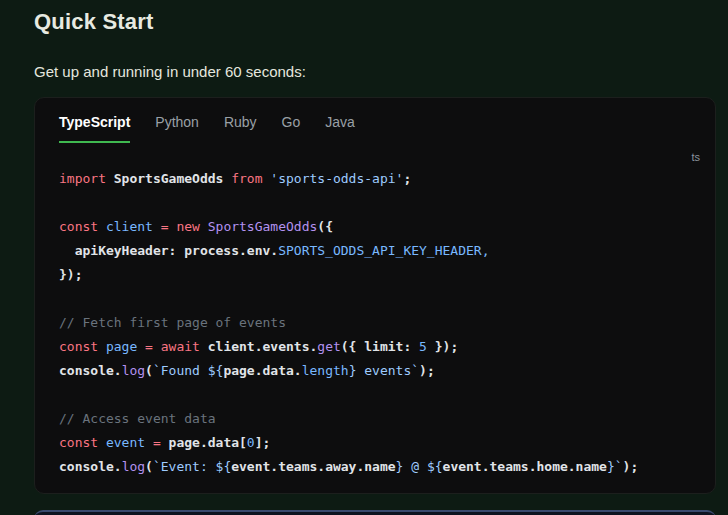  What do you see at coordinates (375, 227) in the screenshot?
I see `code-line: const client = new SportsGameOdds({` at bounding box center [375, 227].